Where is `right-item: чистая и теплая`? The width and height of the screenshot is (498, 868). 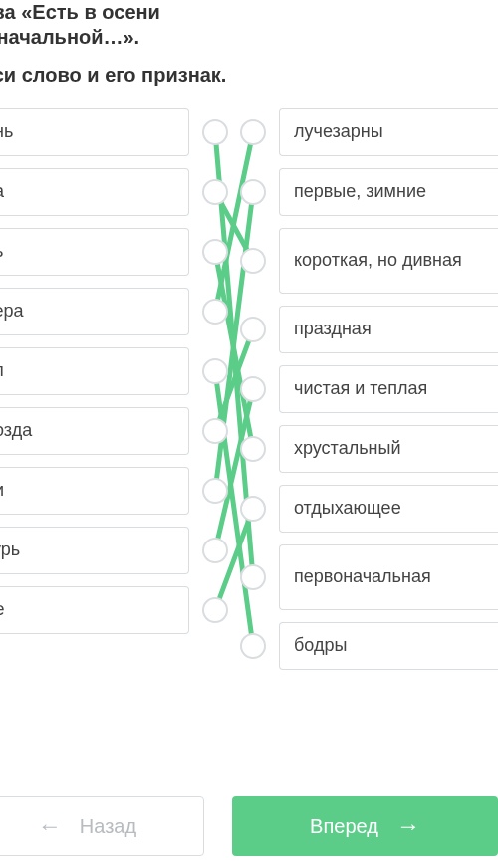
right-item: чистая и теплая is located at coordinates (388, 389).